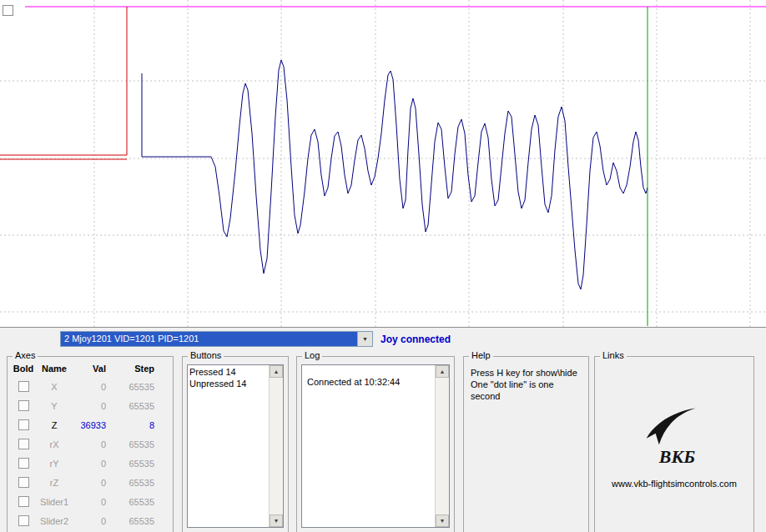 The height and width of the screenshot is (532, 766). What do you see at coordinates (25, 355) in the screenshot?
I see `axes-group-title: Axes` at bounding box center [25, 355].